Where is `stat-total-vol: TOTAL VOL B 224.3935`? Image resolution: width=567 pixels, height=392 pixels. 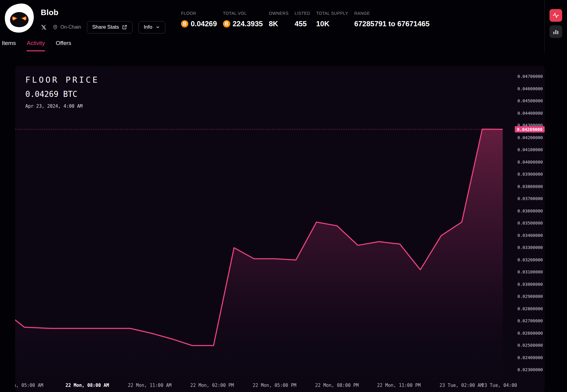
stat-total-vol: TOTAL VOL B 224.3935 is located at coordinates (243, 19).